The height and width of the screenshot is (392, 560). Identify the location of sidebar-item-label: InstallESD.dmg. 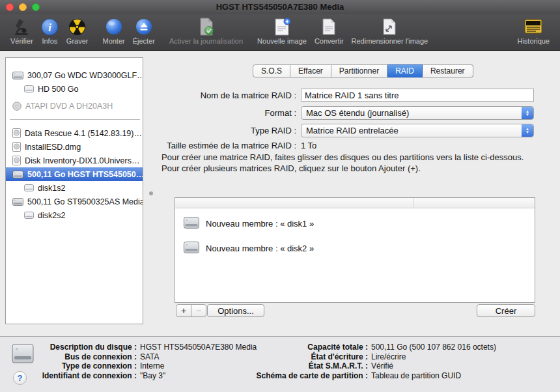
(53, 147).